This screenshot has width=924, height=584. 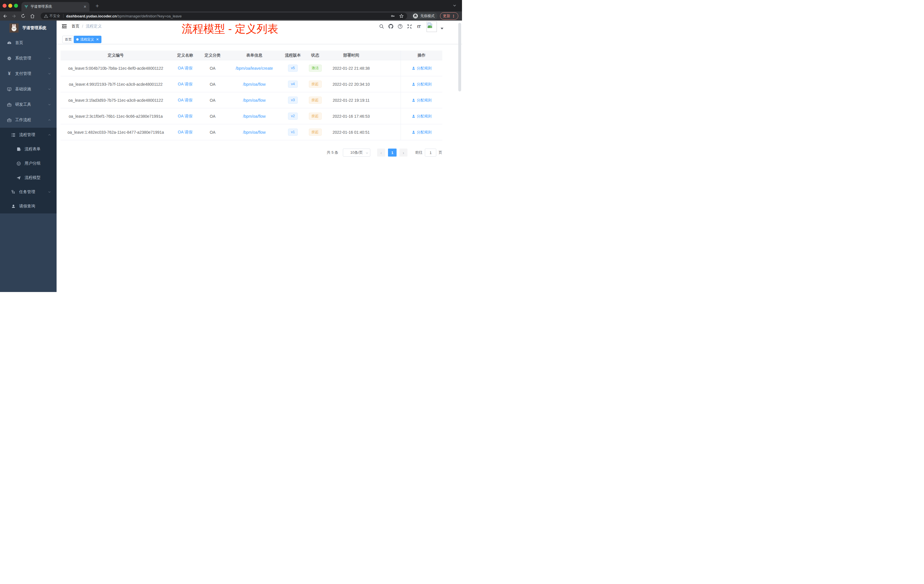 I want to click on assign-rule-label: 分配规则, so click(x=424, y=84).